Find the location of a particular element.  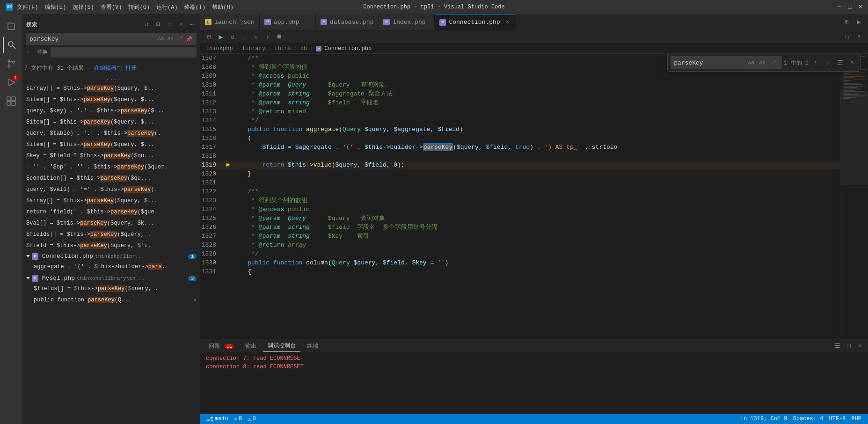

open-in-editor-link: 在编辑器中 打开 is located at coordinates (115, 68).